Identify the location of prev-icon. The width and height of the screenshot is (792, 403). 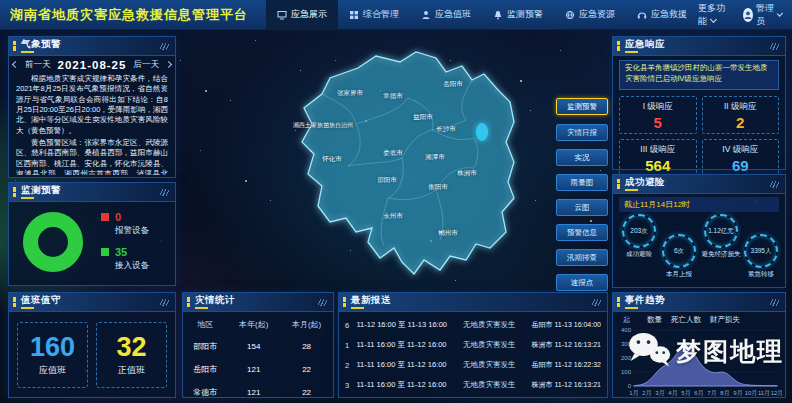
(16, 64).